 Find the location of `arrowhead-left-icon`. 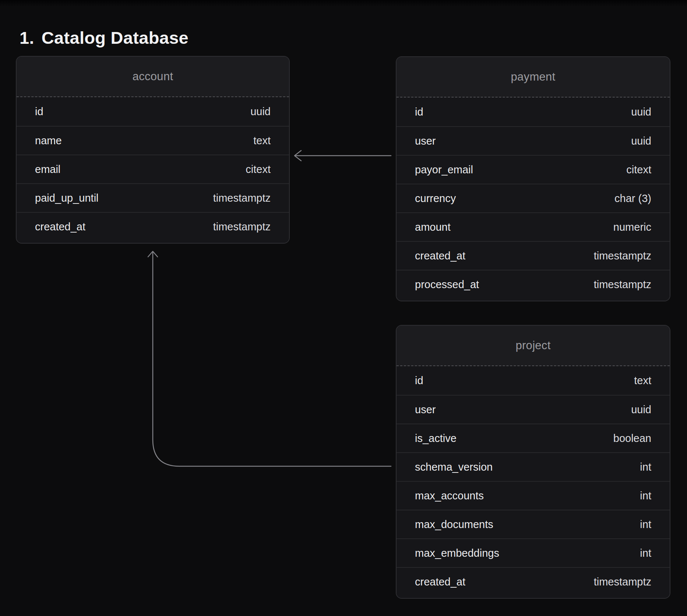

arrowhead-left-icon is located at coordinates (298, 156).